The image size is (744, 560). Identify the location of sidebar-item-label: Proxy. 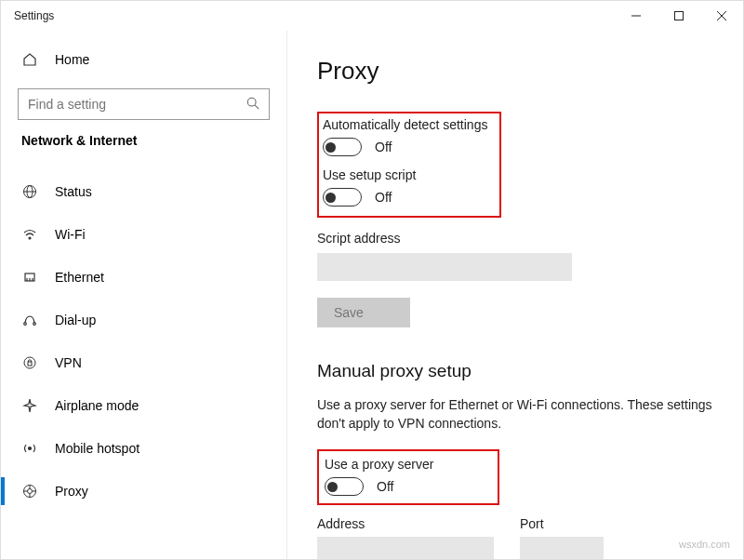
(72, 491).